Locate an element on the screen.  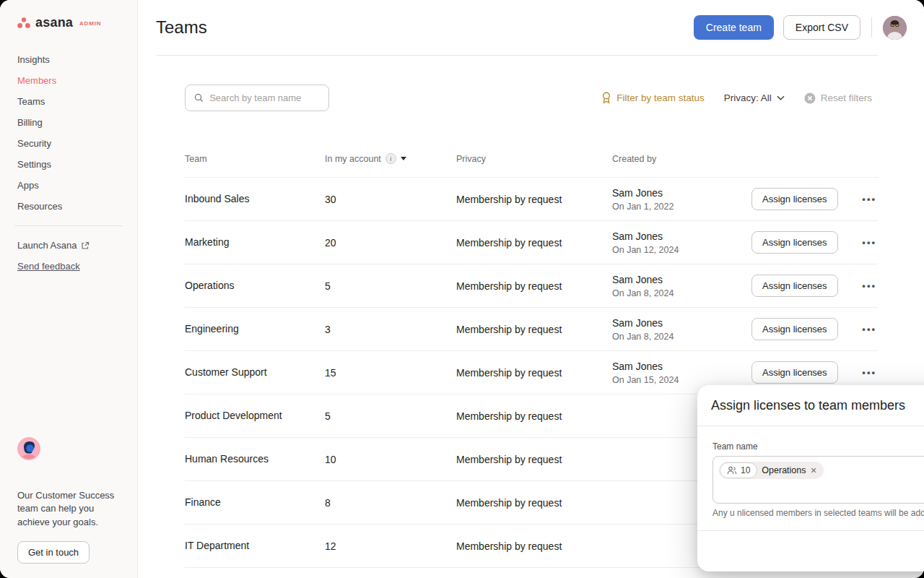
people-icon is located at coordinates (732, 470).